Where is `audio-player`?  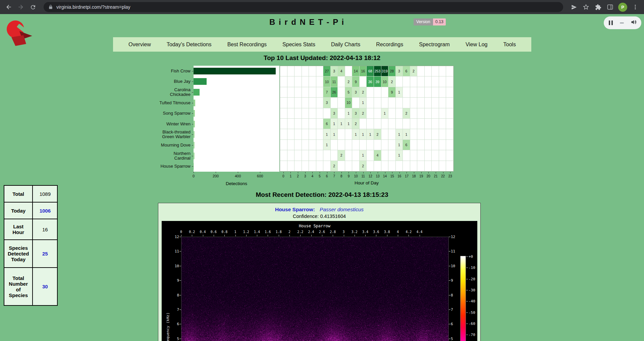 audio-player is located at coordinates (623, 23).